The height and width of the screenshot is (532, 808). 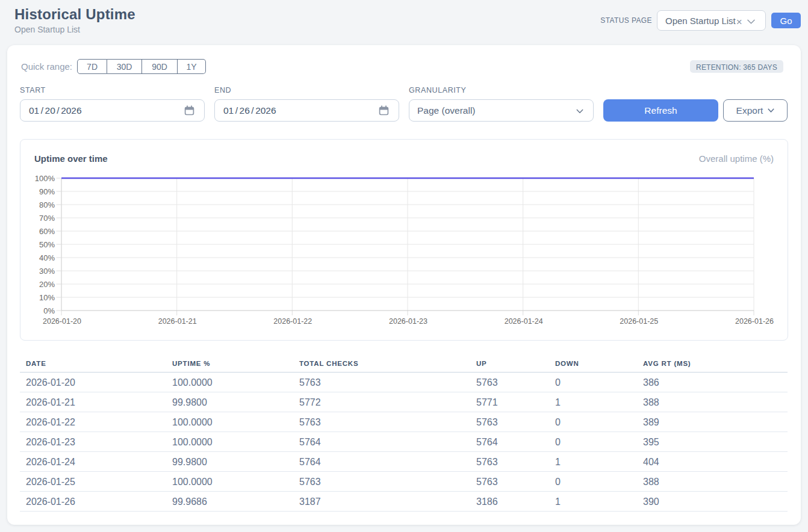 What do you see at coordinates (47, 205) in the screenshot?
I see `svg-text: 80%` at bounding box center [47, 205].